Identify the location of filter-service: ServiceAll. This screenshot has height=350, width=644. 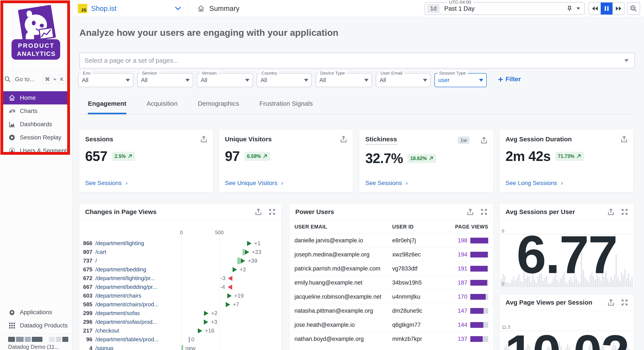
(165, 80).